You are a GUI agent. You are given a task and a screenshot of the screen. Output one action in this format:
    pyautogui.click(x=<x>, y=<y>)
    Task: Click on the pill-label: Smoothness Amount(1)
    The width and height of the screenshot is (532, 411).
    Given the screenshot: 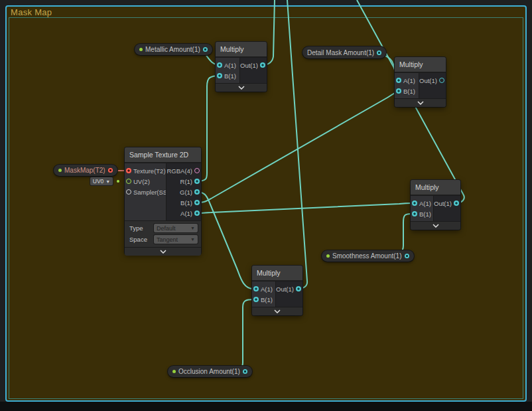 What is the action you would take?
    pyautogui.click(x=367, y=256)
    